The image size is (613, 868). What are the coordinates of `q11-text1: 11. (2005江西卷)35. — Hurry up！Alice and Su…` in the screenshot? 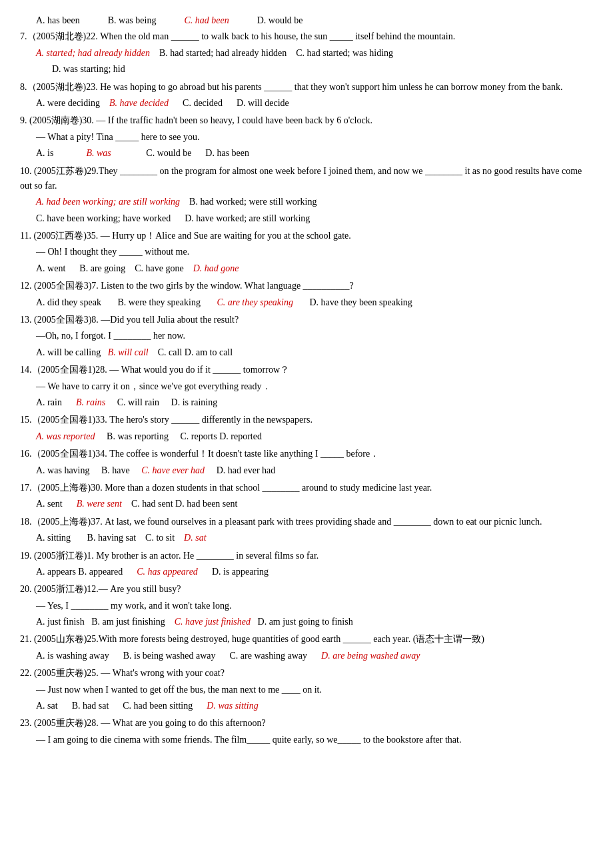 It's located at (306, 236).